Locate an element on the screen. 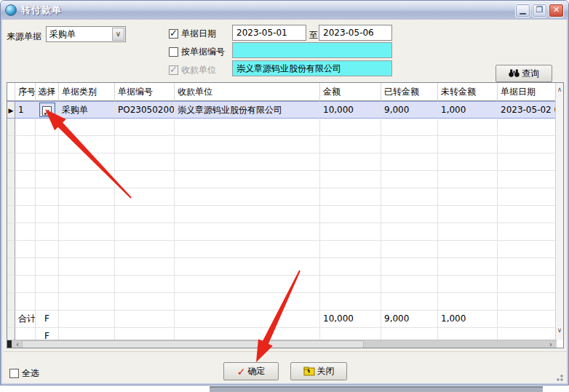 This screenshot has width=569, height=392. total-transferred: 9,000 is located at coordinates (410, 319).